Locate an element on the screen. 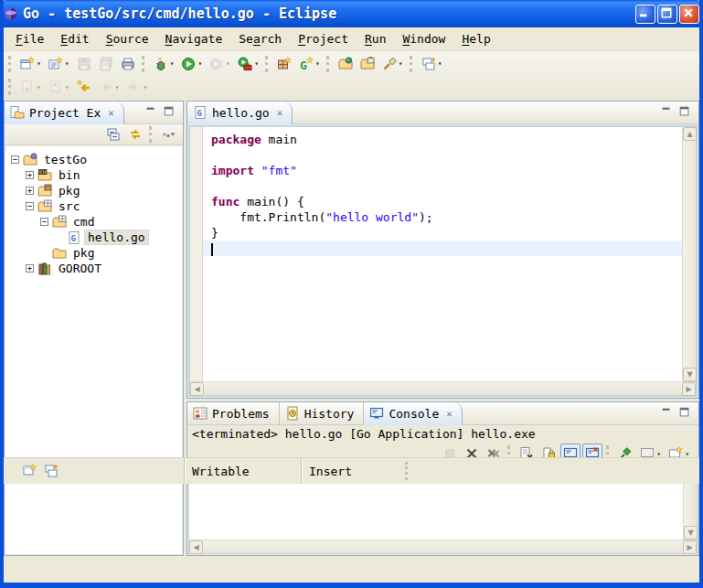 The height and width of the screenshot is (588, 703). search-button: ▾ is located at coordinates (393, 64).